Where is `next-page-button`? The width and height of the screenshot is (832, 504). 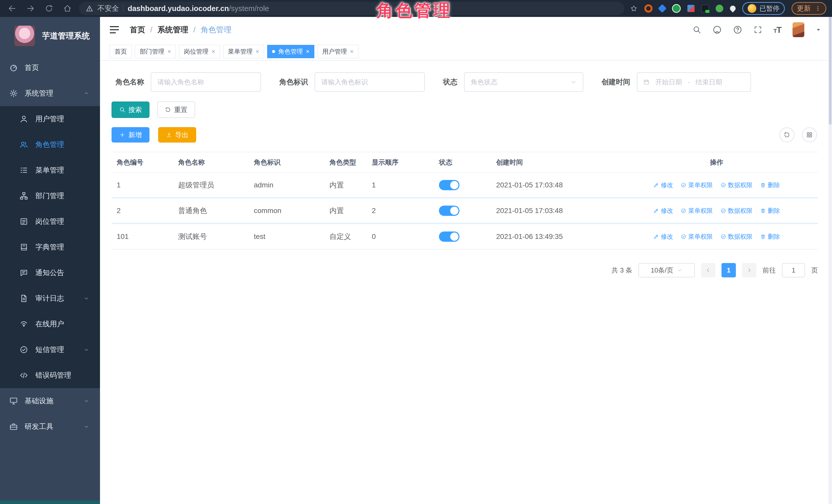 next-page-button is located at coordinates (749, 270).